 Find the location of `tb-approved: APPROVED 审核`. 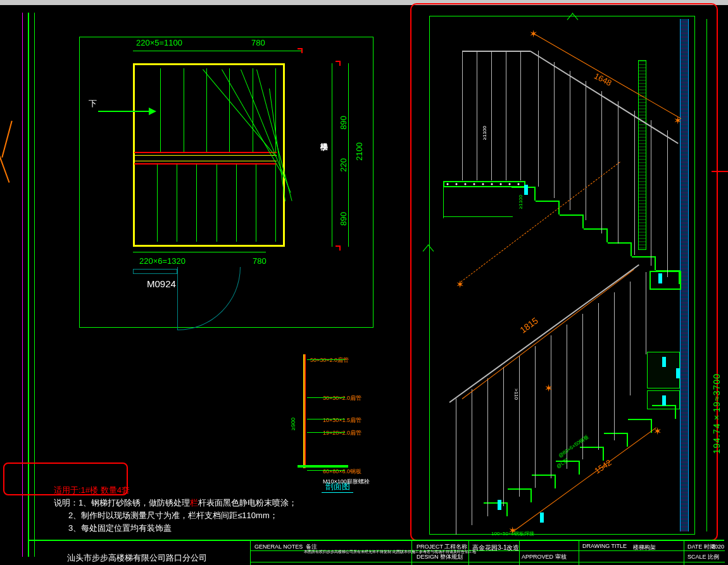

tb-approved: APPROVED 审核 is located at coordinates (544, 557).